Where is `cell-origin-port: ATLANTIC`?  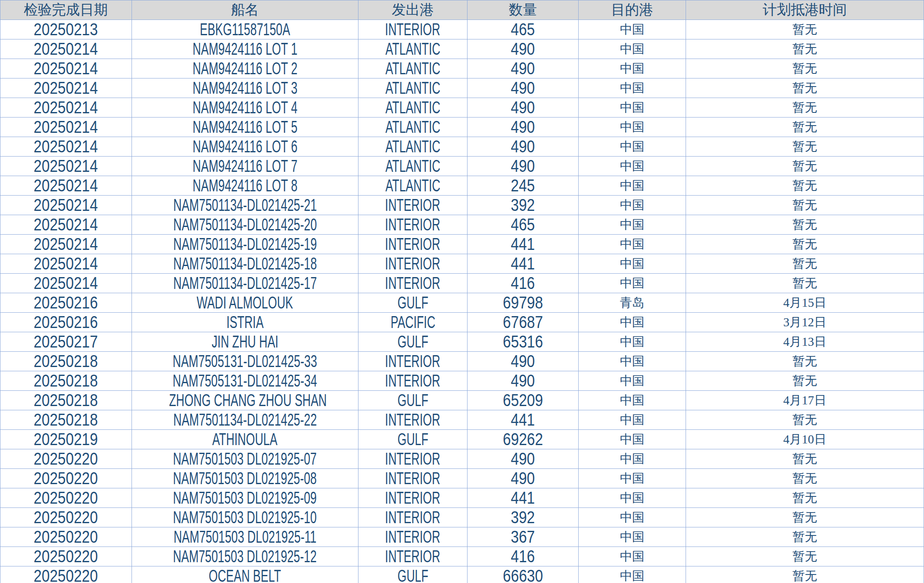 cell-origin-port: ATLANTIC is located at coordinates (413, 69).